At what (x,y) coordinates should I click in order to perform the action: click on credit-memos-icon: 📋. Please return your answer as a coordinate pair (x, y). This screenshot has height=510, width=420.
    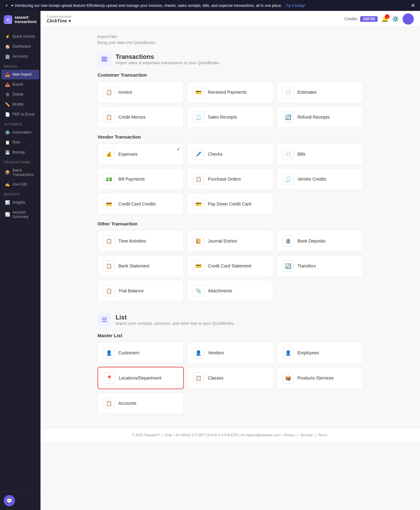
    Looking at the image, I should click on (109, 117).